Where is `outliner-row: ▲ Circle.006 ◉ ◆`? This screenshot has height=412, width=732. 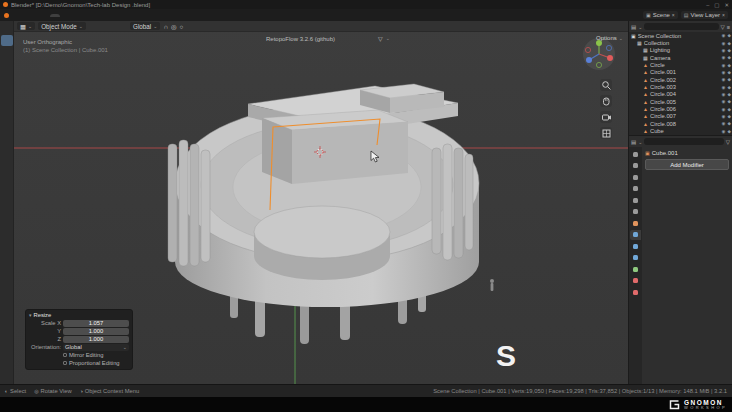
outliner-row: ▲ Circle.006 ◉ ◆ is located at coordinates (680, 108).